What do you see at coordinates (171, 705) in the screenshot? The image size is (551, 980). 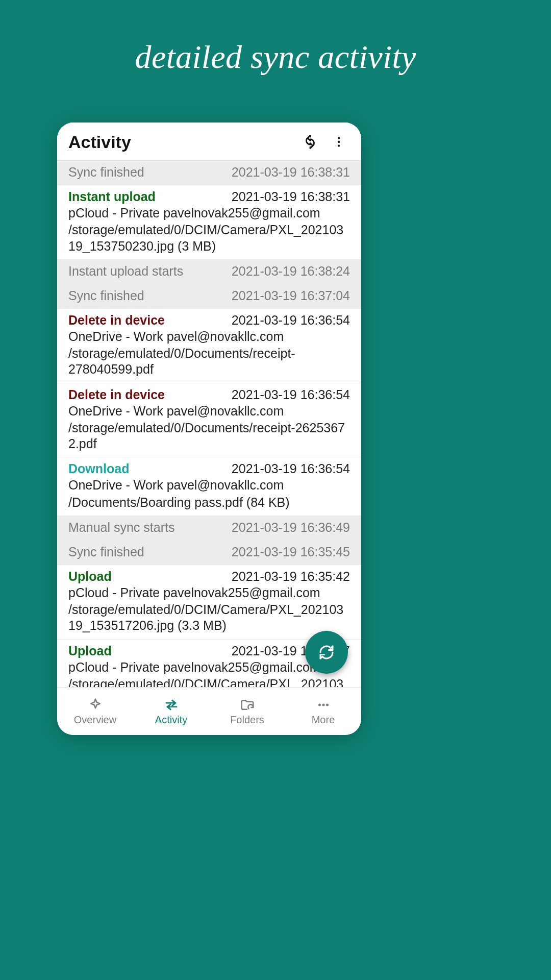 I see `transfer-icon` at bounding box center [171, 705].